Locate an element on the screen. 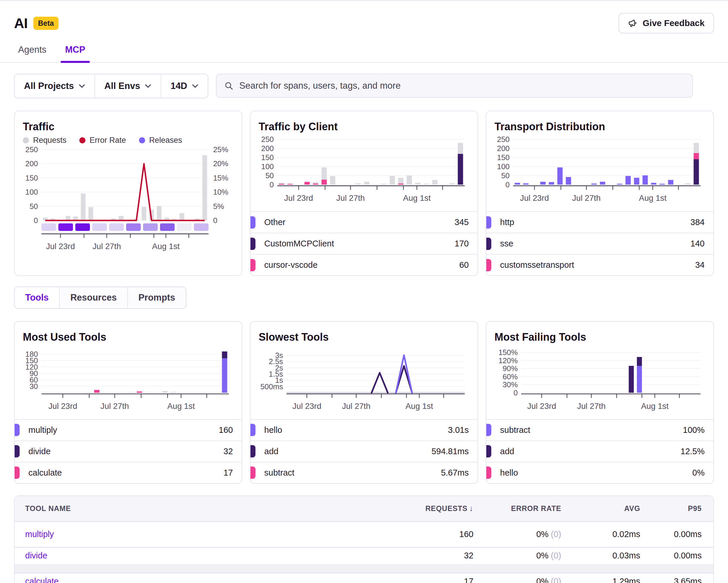 The width and height of the screenshot is (728, 583). legend-item: Releases is located at coordinates (161, 141).